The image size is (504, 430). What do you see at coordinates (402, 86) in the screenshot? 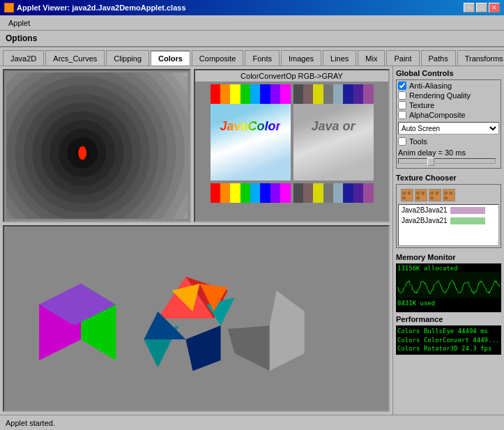
I see `anti-aliasing-checkbox` at bounding box center [402, 86].